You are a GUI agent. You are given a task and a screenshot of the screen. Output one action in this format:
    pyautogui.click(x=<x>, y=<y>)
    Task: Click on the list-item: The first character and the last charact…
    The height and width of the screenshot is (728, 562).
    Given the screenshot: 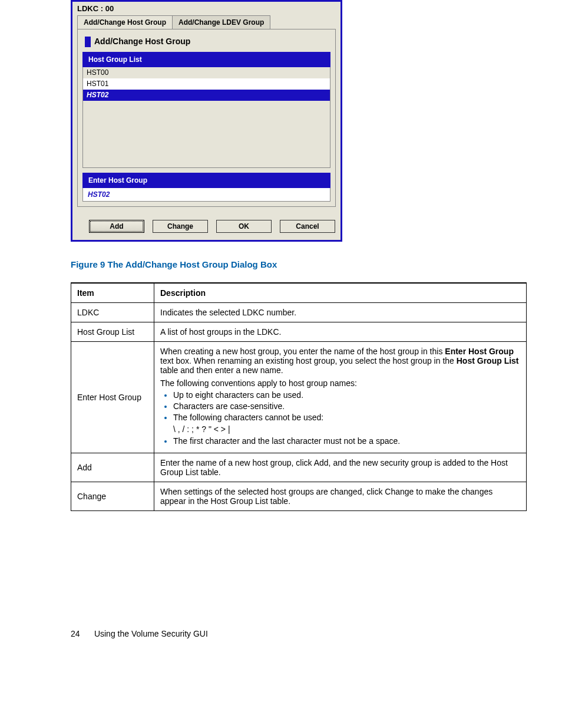 What is the action you would take?
    pyautogui.click(x=346, y=441)
    